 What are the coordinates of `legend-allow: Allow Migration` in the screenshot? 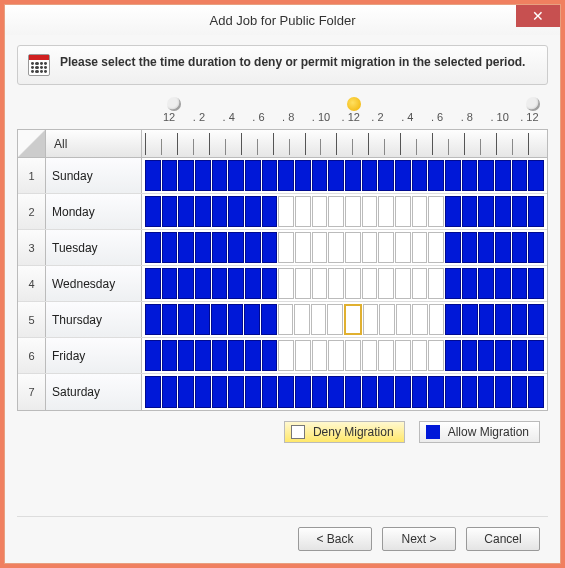 It's located at (480, 432).